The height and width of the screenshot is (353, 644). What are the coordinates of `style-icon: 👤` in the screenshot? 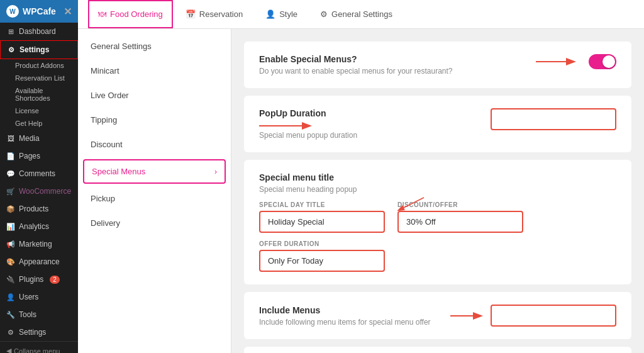 It's located at (270, 14).